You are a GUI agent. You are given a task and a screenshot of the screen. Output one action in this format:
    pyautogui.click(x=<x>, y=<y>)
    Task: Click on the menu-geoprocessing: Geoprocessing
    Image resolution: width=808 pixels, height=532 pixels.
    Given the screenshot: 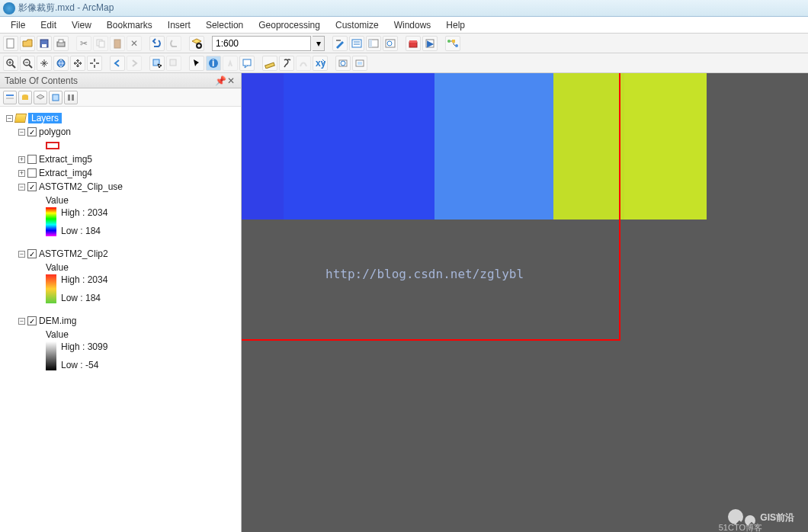 What is the action you would take?
    pyautogui.click(x=290, y=25)
    